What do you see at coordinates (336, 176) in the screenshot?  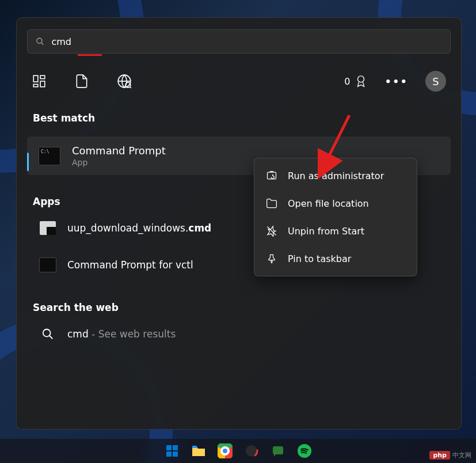 I see `run-as-admin-item: Run as administrator` at bounding box center [336, 176].